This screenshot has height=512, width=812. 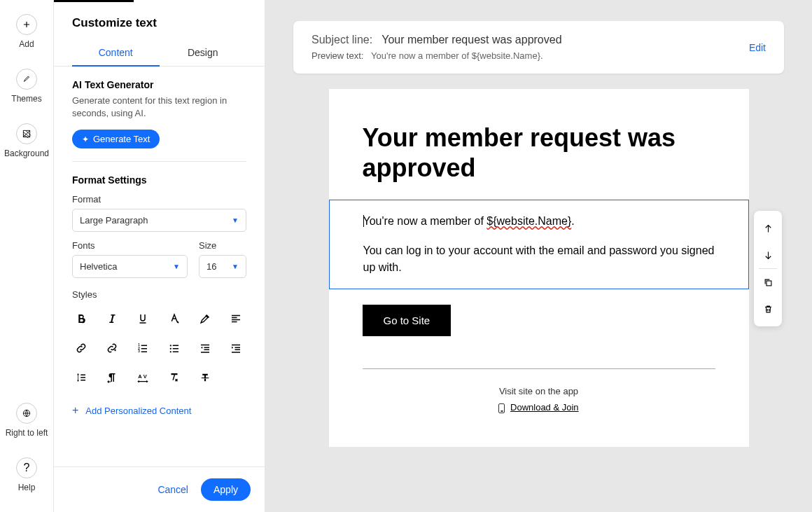 I want to click on format-select: Large Paragraph ▼, so click(x=160, y=220).